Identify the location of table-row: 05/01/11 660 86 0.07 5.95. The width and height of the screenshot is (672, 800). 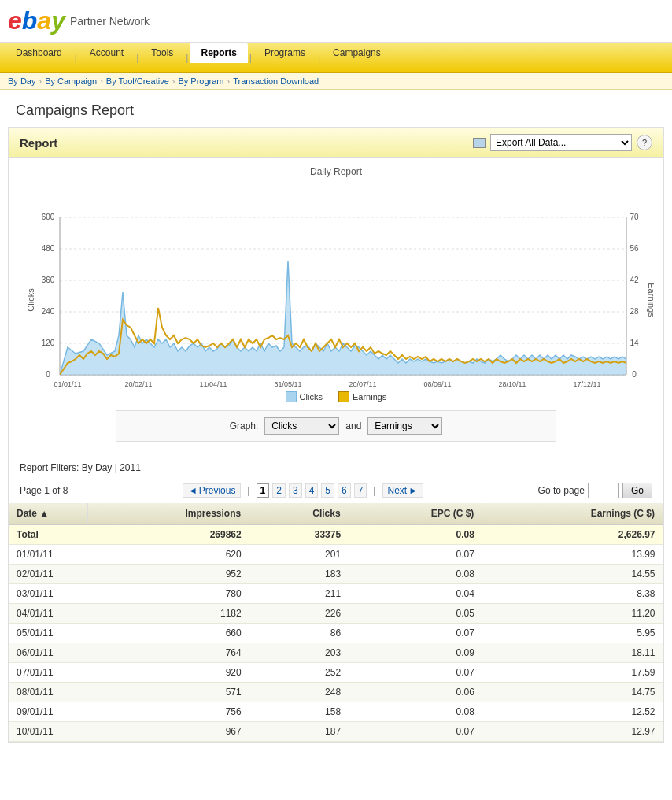
(336, 633).